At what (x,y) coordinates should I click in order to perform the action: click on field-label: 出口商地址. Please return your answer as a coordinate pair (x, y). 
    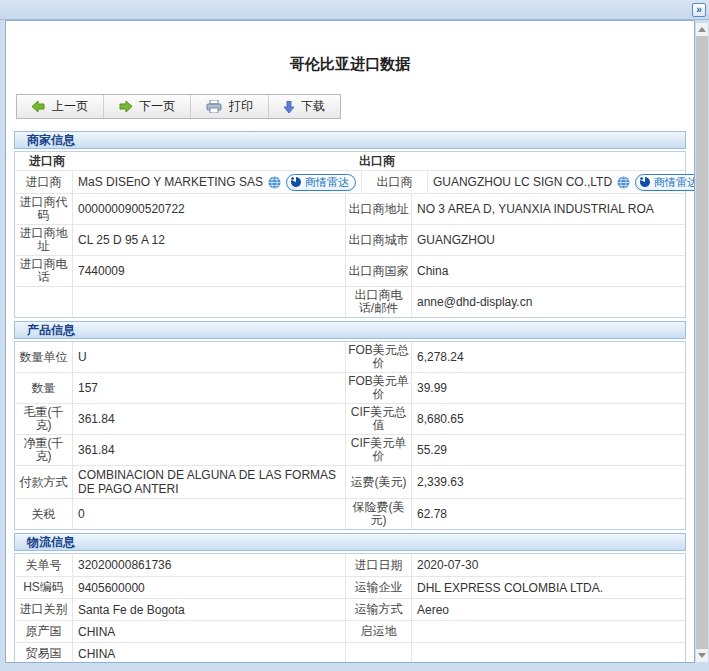
    Looking at the image, I should click on (379, 209).